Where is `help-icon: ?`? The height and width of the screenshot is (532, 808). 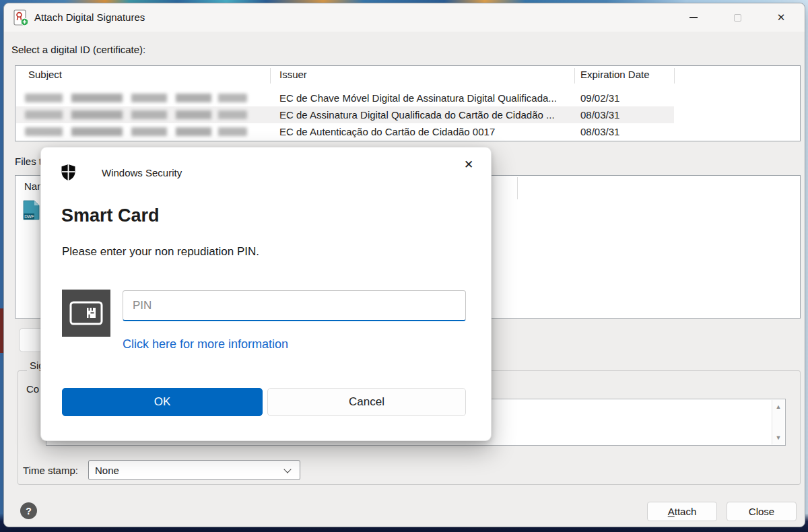
help-icon: ? is located at coordinates (28, 511).